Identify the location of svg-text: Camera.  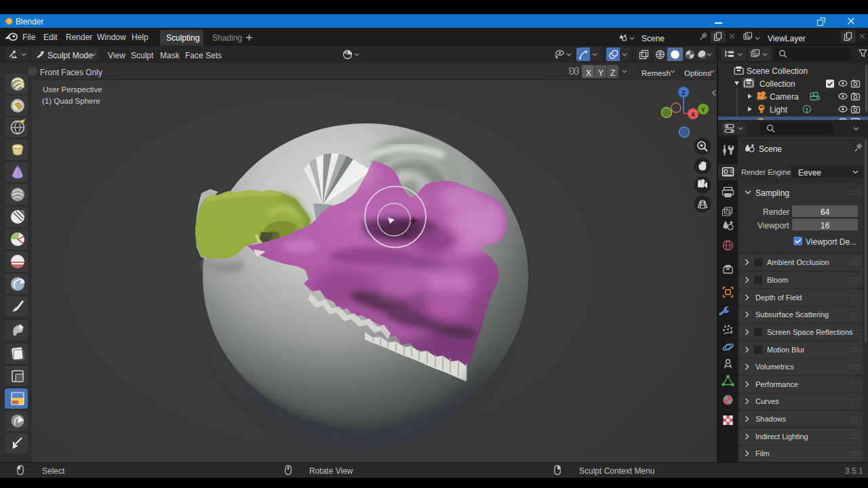
(784, 97).